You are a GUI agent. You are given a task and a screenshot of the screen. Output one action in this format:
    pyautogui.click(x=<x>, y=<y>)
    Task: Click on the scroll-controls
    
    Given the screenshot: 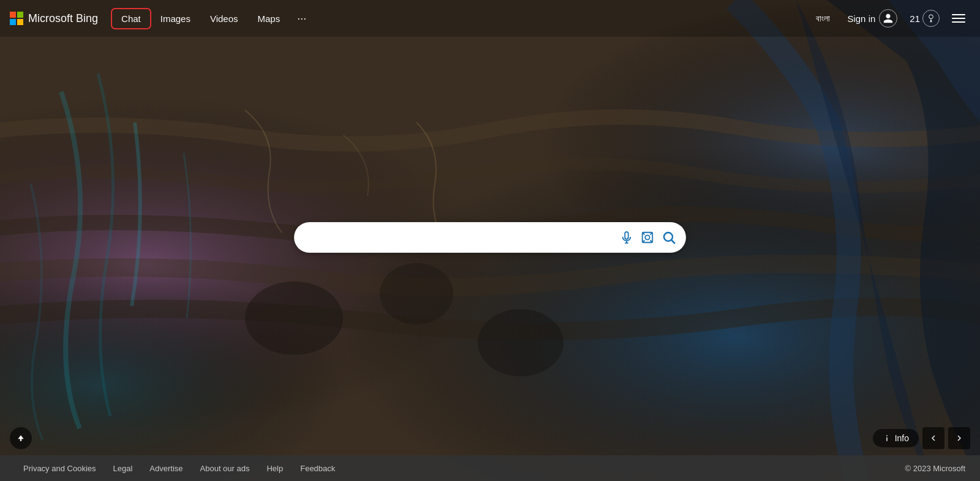 What is the action you would take?
    pyautogui.click(x=21, y=438)
    